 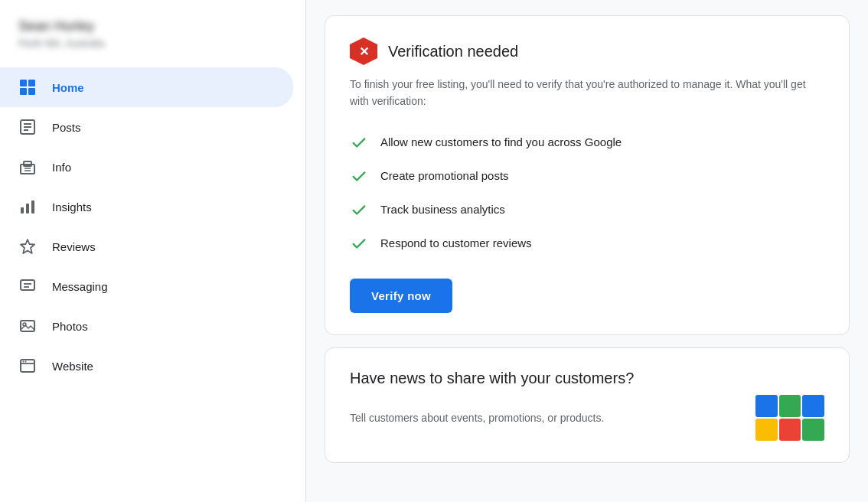 What do you see at coordinates (28, 167) in the screenshot?
I see `info-icon` at bounding box center [28, 167].